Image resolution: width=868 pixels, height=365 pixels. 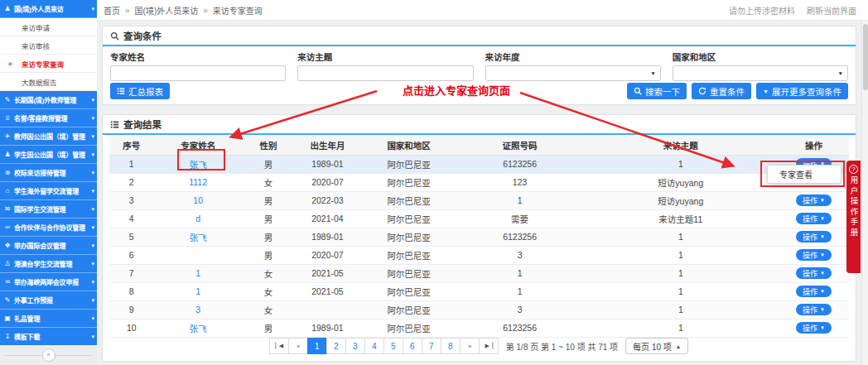 What do you see at coordinates (140, 91) in the screenshot?
I see `summary-report-button: 汇总报表` at bounding box center [140, 91].